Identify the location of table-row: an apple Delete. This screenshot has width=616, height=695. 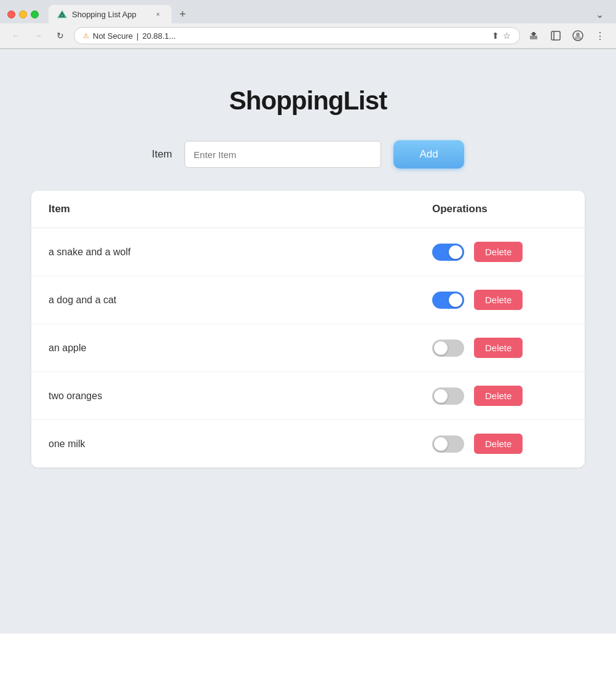
(308, 348).